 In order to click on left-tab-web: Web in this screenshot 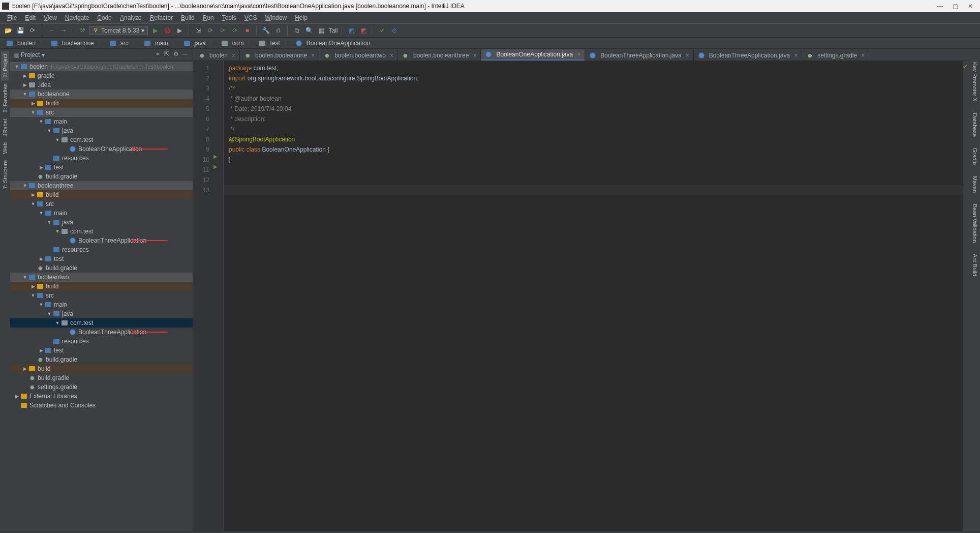, I will do `click(5, 148)`.